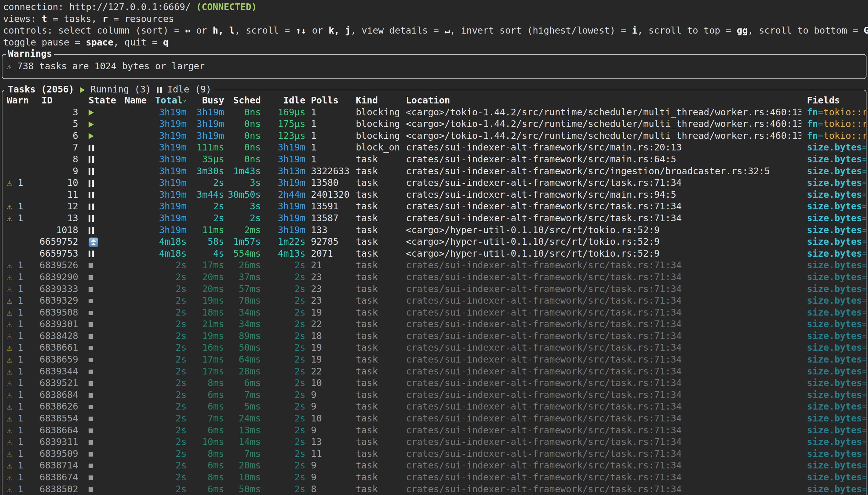 The image size is (868, 495). What do you see at coordinates (434, 207) in the screenshot?
I see `task-row: ⚠ 1123h19m2s3s3h19m13591taskcrates/sui-i…` at bounding box center [434, 207].